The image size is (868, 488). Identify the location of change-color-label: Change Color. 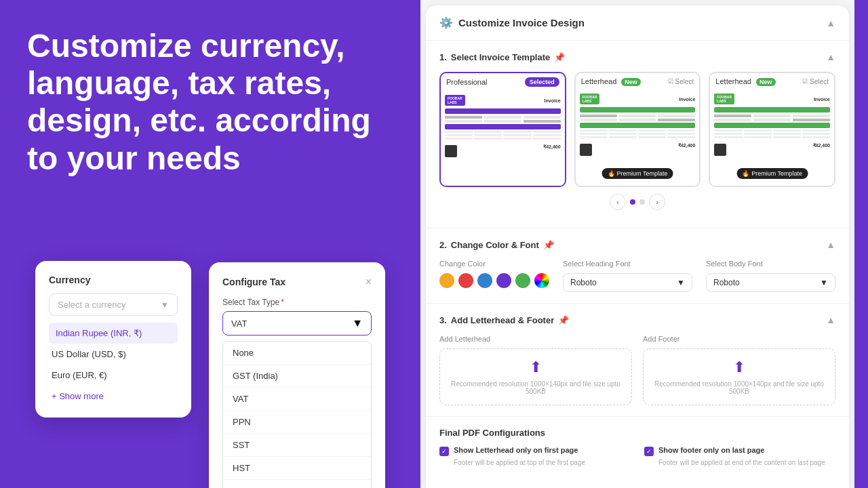
(494, 264).